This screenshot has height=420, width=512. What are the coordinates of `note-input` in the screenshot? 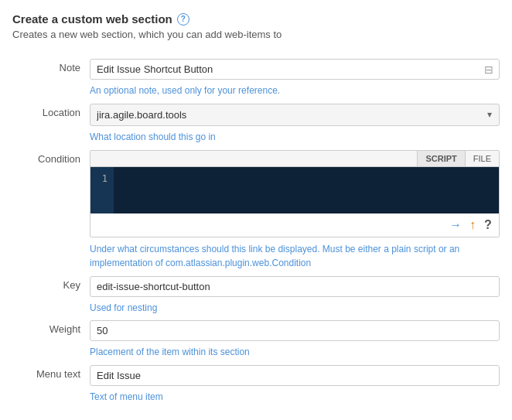 It's located at (295, 70).